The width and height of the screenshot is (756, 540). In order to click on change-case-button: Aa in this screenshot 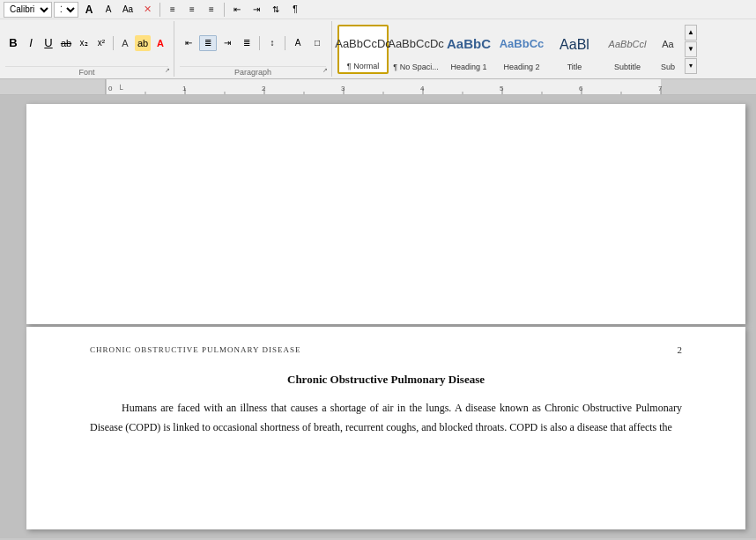, I will do `click(128, 10)`.